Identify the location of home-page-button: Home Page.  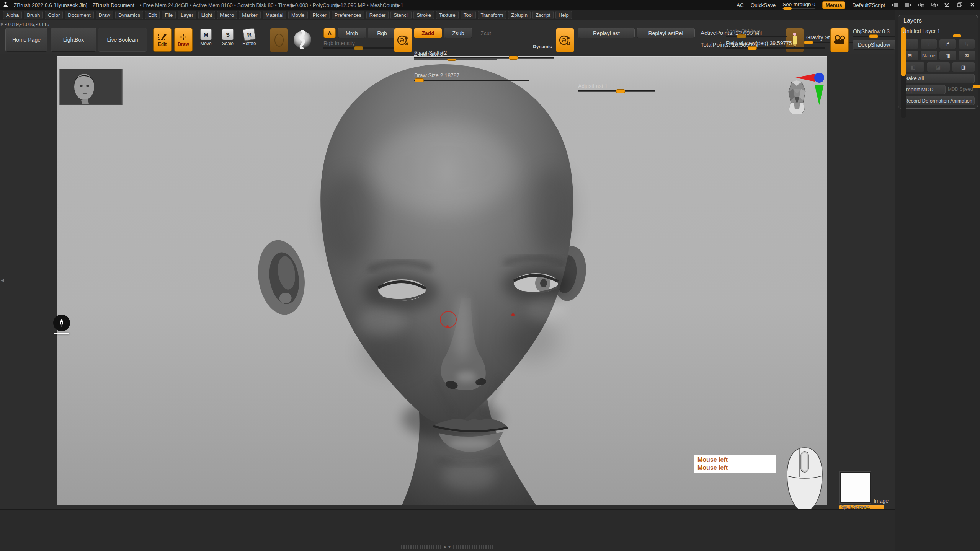
(26, 40).